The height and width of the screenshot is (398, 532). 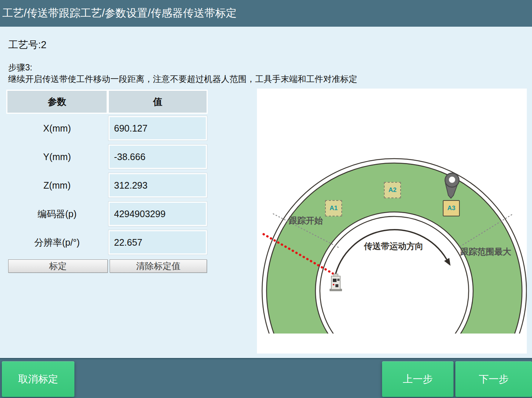 What do you see at coordinates (336, 282) in the screenshot?
I see `robot-icon` at bounding box center [336, 282].